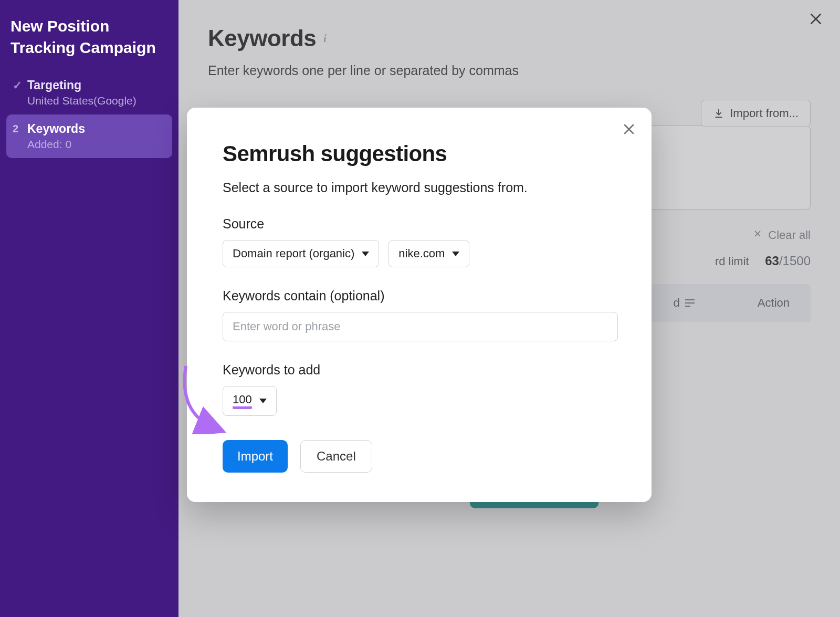 The height and width of the screenshot is (617, 840). What do you see at coordinates (56, 144) in the screenshot?
I see `step-subtitle: Added: 0` at bounding box center [56, 144].